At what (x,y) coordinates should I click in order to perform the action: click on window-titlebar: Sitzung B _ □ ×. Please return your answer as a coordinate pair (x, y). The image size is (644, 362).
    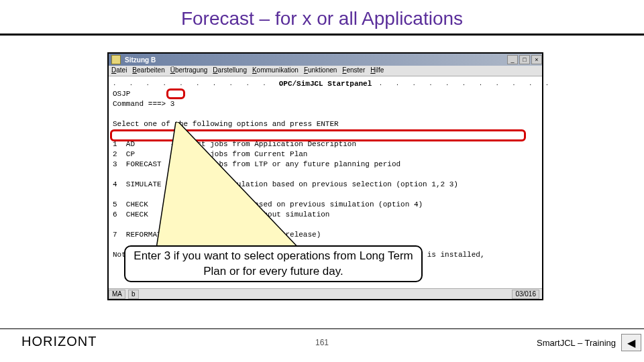
    Looking at the image, I should click on (325, 60).